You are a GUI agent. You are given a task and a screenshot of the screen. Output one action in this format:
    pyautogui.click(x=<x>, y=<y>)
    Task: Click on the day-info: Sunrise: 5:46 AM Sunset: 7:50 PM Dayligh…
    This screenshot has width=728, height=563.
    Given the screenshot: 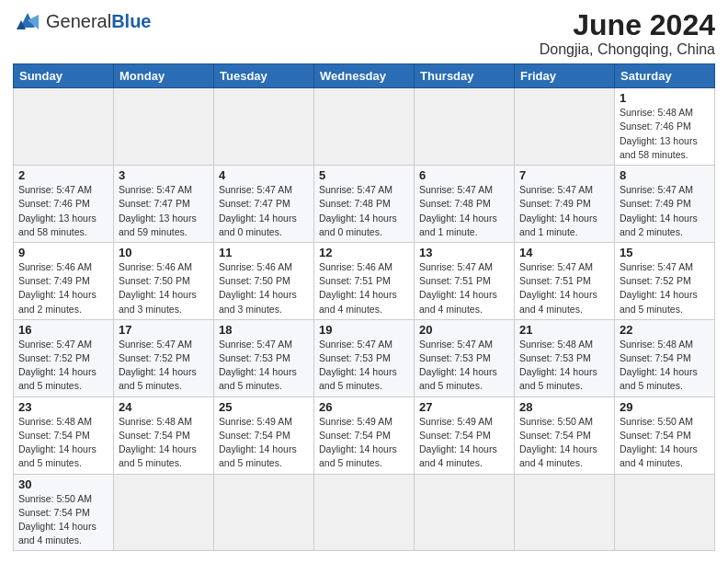 What is the action you would take?
    pyautogui.click(x=264, y=289)
    